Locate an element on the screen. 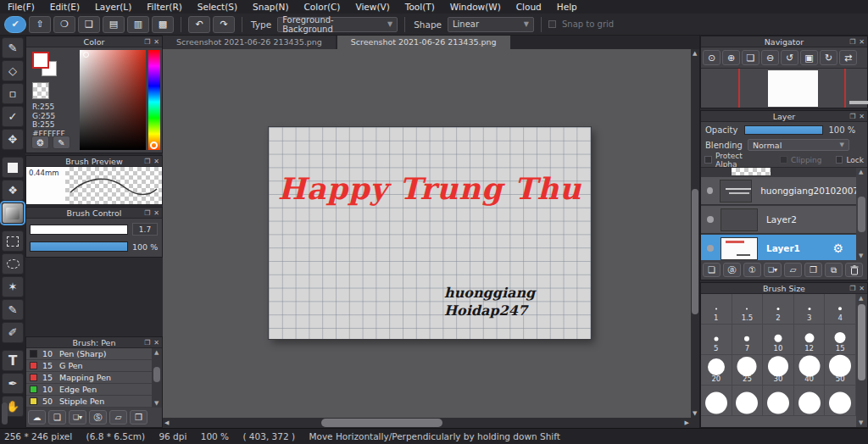 The width and height of the screenshot is (868, 444). brush-size-option: 12 is located at coordinates (810, 340).